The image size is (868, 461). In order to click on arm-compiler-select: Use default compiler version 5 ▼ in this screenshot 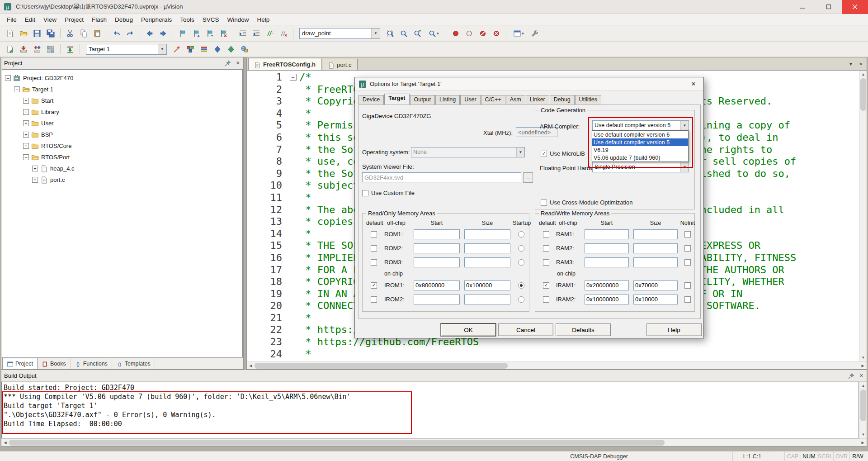, I will do `click(641, 126)`.